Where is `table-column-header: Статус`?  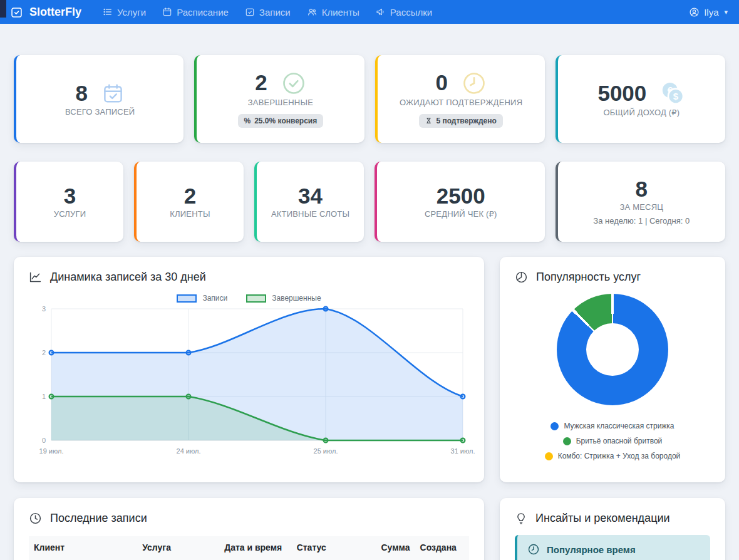 table-column-header: Статус is located at coordinates (334, 548).